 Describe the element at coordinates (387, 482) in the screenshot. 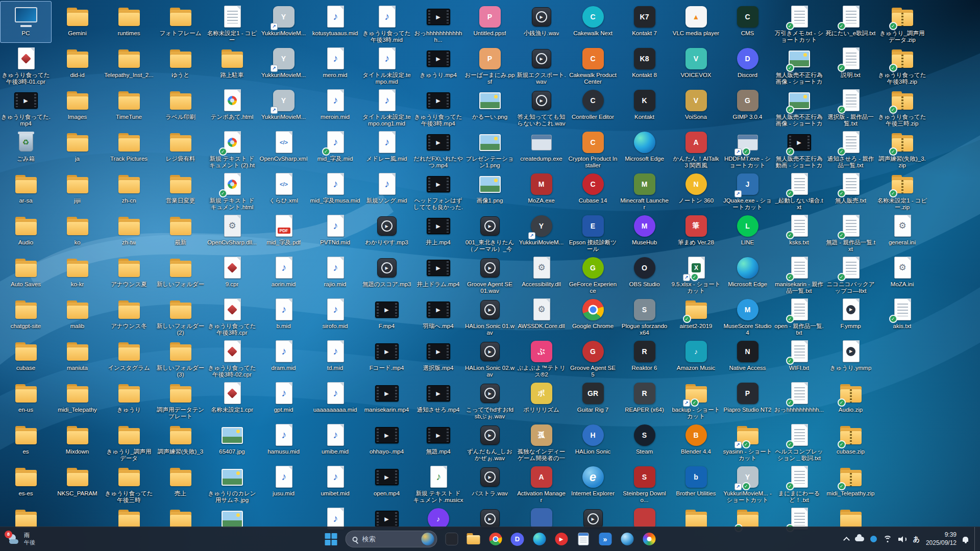

I see `desktop-icon: ▶open.mp4` at that location.